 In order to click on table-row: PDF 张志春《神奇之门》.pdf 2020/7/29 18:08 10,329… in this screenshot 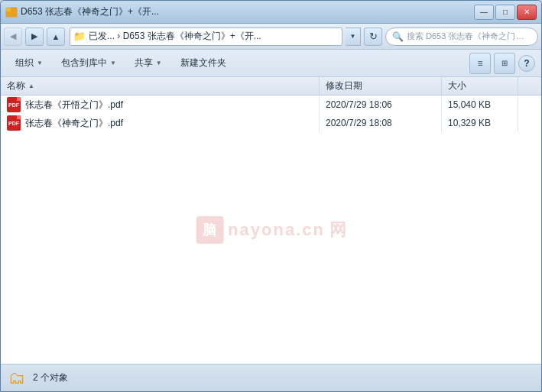, I will do `click(271, 123)`.